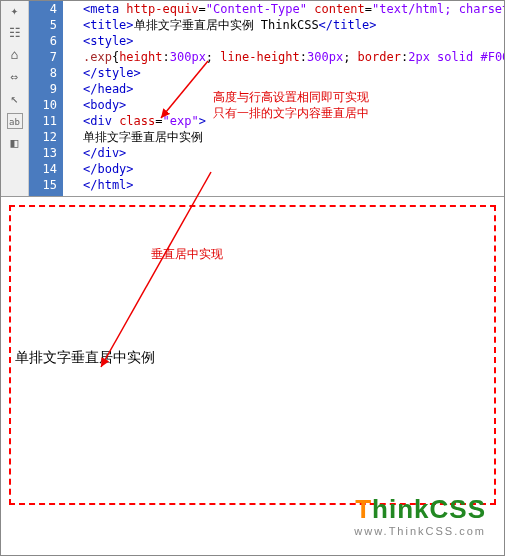 This screenshot has width=505, height=556. What do you see at coordinates (15, 55) in the screenshot?
I see `tag-icon: ⌂` at bounding box center [15, 55].